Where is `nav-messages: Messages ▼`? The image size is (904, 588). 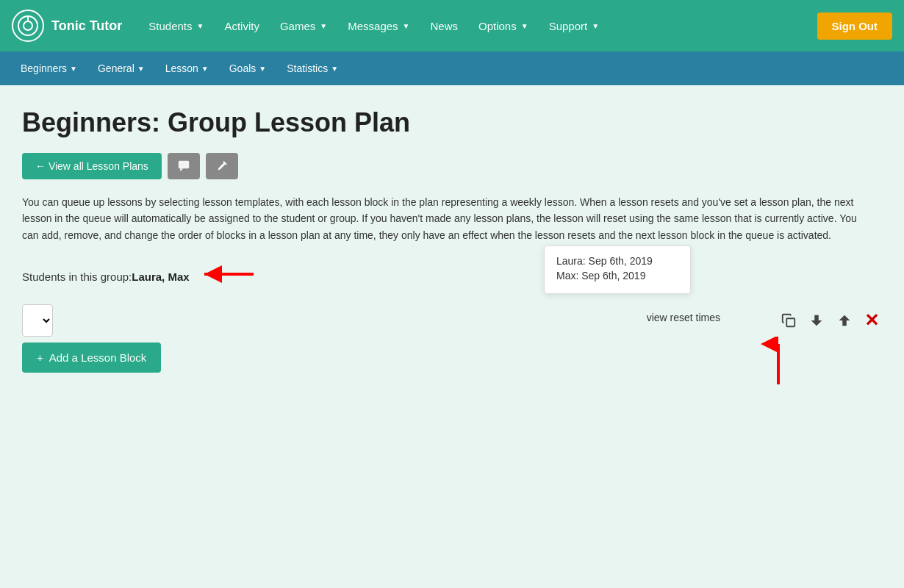 nav-messages: Messages ▼ is located at coordinates (379, 26).